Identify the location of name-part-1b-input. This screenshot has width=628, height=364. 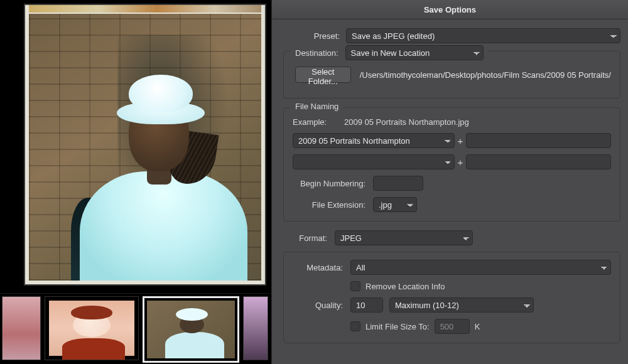
(539, 141).